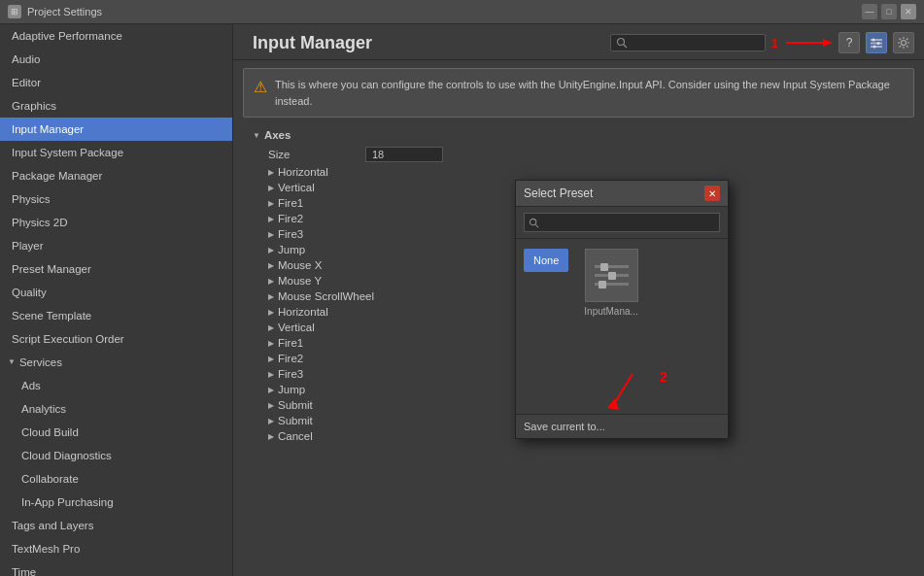 The width and height of the screenshot is (924, 576). What do you see at coordinates (117, 222) in the screenshot?
I see `sidebar-item-physics2d: Physics 2D` at bounding box center [117, 222].